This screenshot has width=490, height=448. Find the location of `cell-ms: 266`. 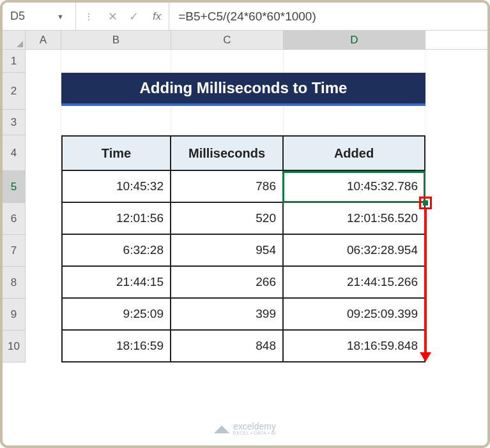

cell-ms: 266 is located at coordinates (227, 283).